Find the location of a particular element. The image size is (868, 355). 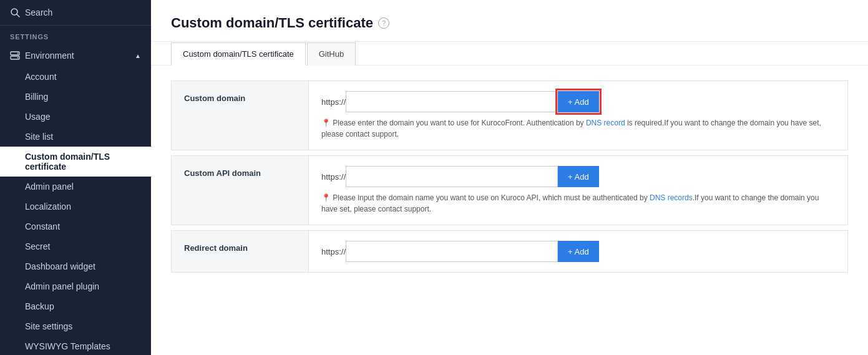

tabs-bar: Custom domain/TLS certificate GitHub is located at coordinates (509, 54).